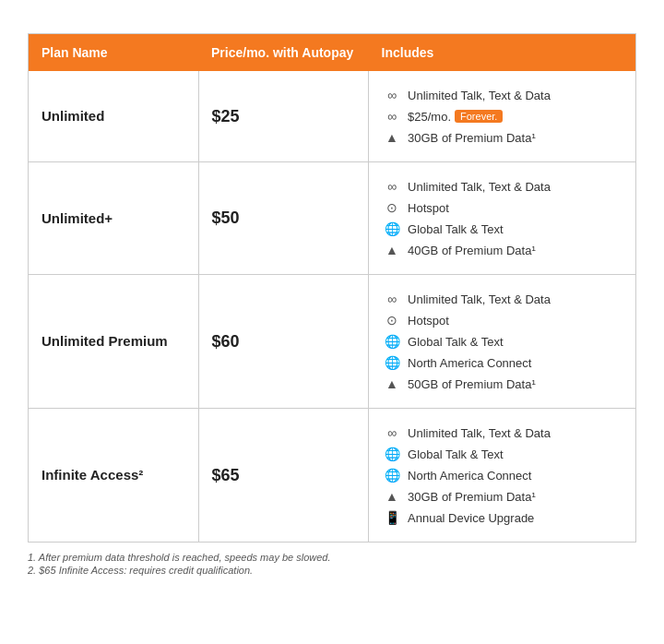 This screenshot has width=664, height=644. I want to click on table-header-row: Plan Name Price/mo. with Autopay Include…, so click(332, 54).